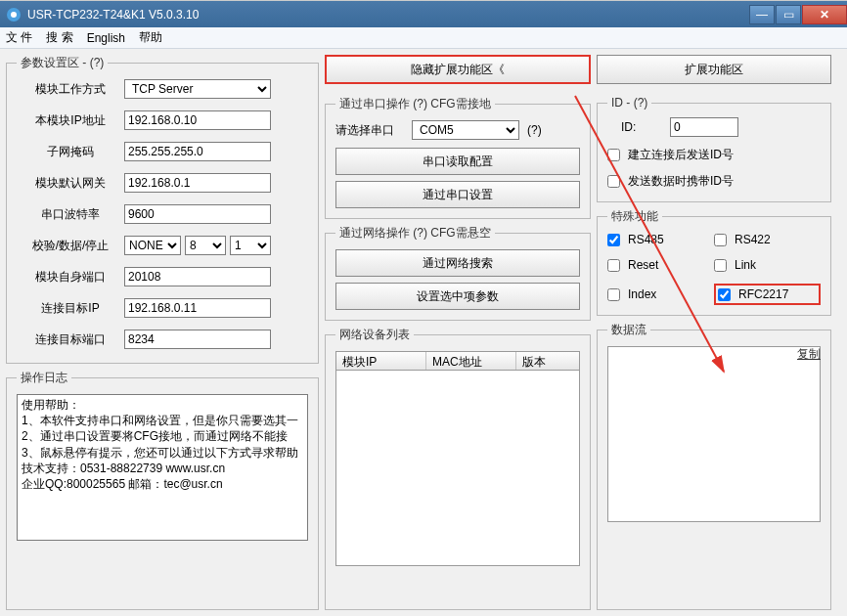 This screenshot has height=616, width=847. What do you see at coordinates (646, 240) in the screenshot?
I see `rs485-label: RS485` at bounding box center [646, 240].